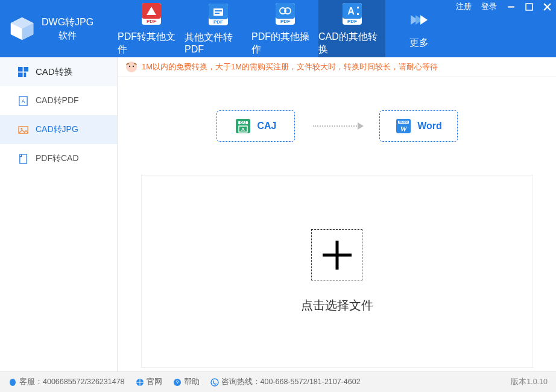 The width and height of the screenshot is (556, 392). Describe the element at coordinates (336, 68) in the screenshot. I see `notice-bar: 1M以内的免费转换，大于1M的需购买注册，文件较大时，转换时间较长，请耐心等待` at that location.